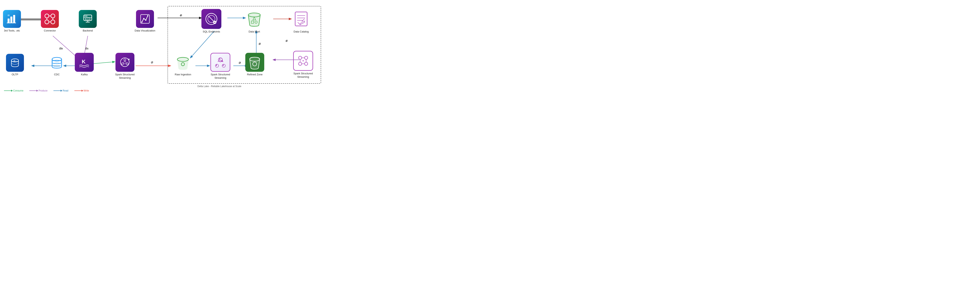  Describe the element at coordinates (145, 31) in the screenshot. I see `label-data-viz: Data Visualization` at that location.